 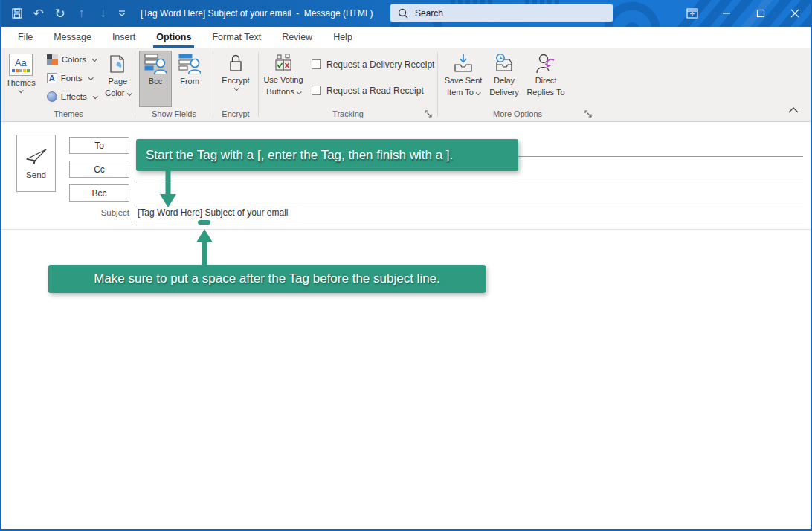 I want to click on annotation-arrow-up, so click(x=204, y=248).